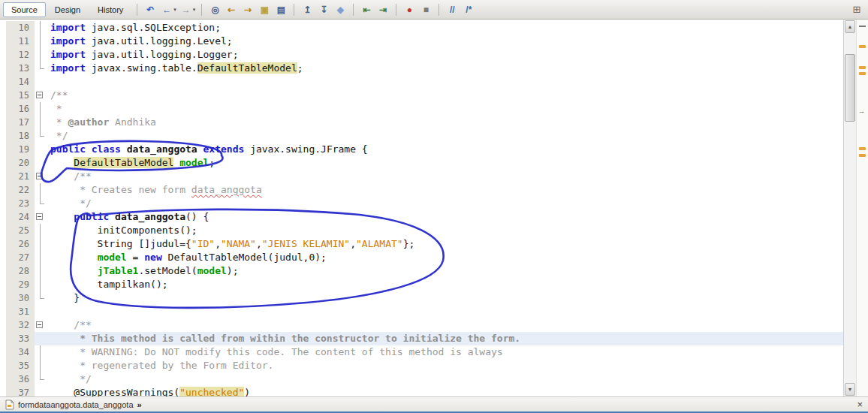 This screenshot has height=413, width=868. What do you see at coordinates (20, 366) in the screenshot?
I see `line-number: 35` at bounding box center [20, 366].